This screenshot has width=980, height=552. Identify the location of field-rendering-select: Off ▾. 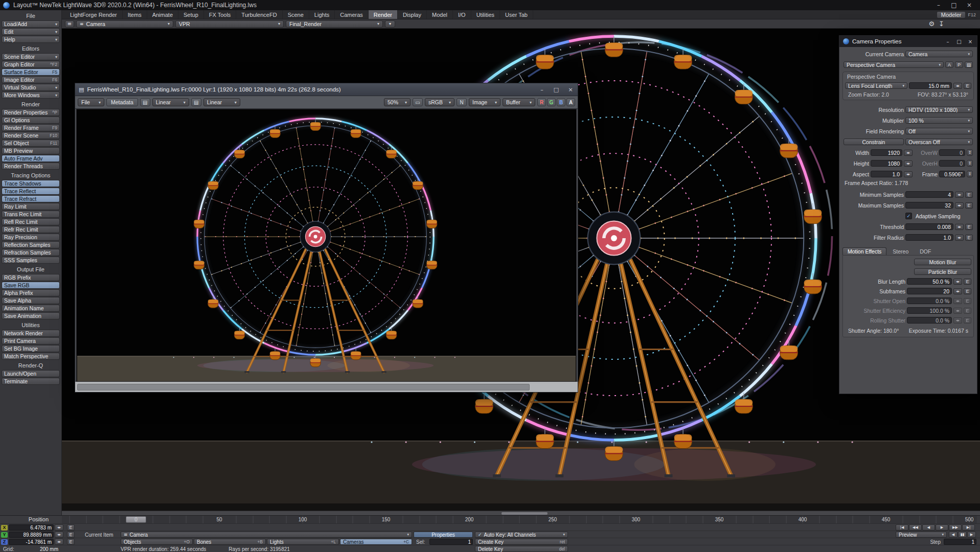
(939, 131).